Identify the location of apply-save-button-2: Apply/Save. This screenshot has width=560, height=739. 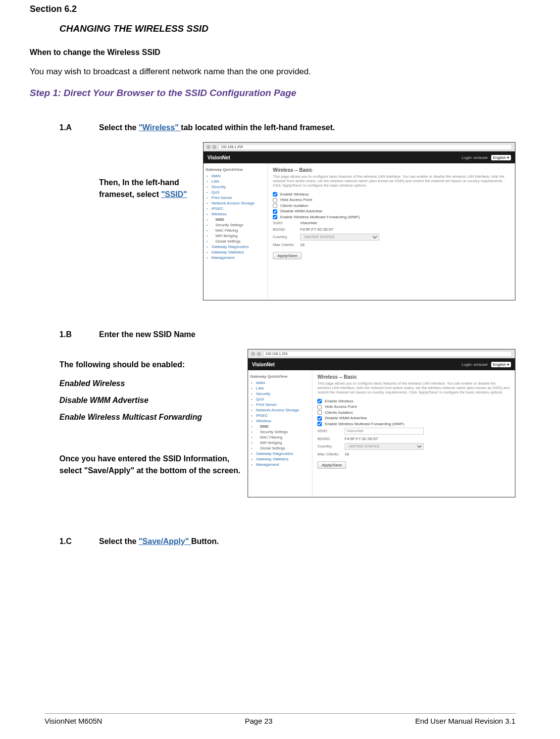
(332, 465).